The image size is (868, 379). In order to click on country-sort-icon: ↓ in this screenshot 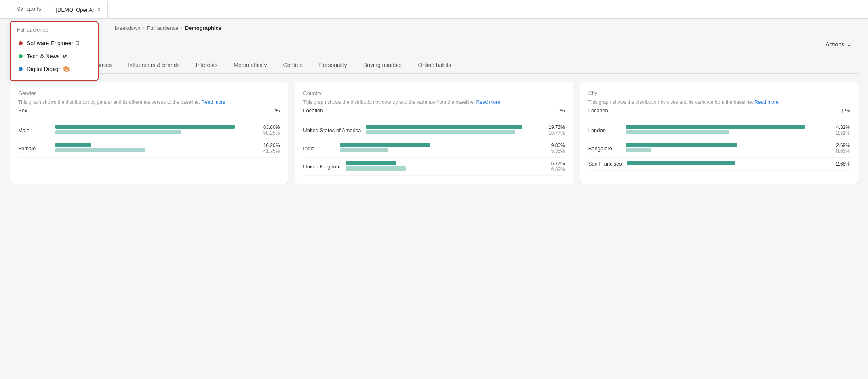, I will do `click(558, 111)`.